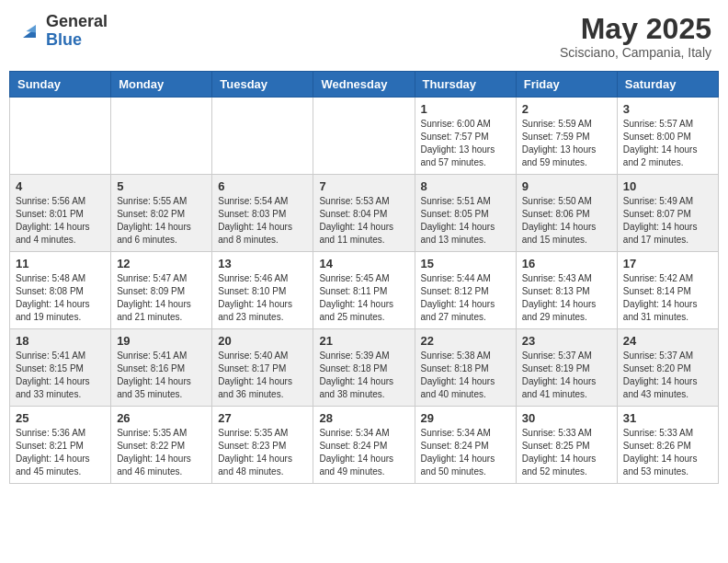  I want to click on day-number: 13, so click(263, 263).